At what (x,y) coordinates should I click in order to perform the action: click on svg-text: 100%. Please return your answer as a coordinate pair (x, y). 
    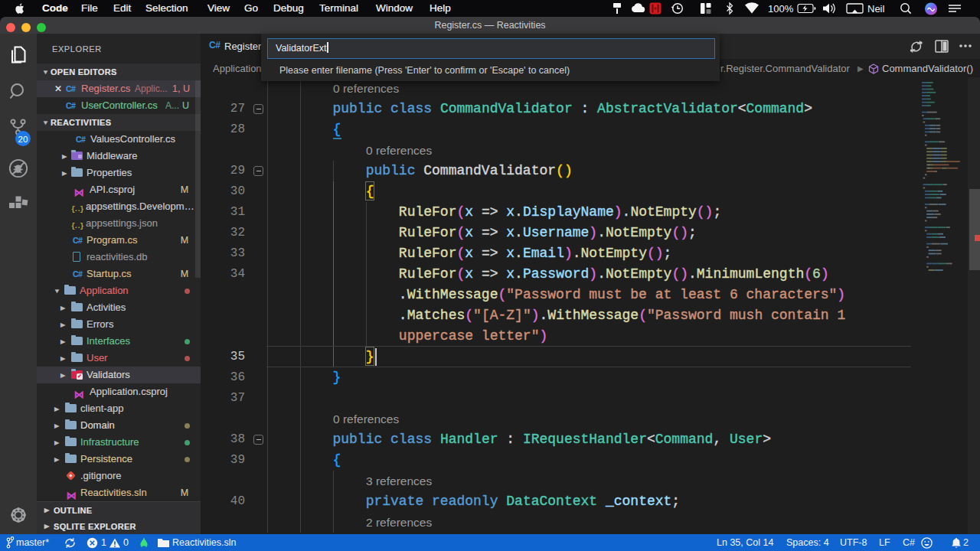
    Looking at the image, I should click on (781, 9).